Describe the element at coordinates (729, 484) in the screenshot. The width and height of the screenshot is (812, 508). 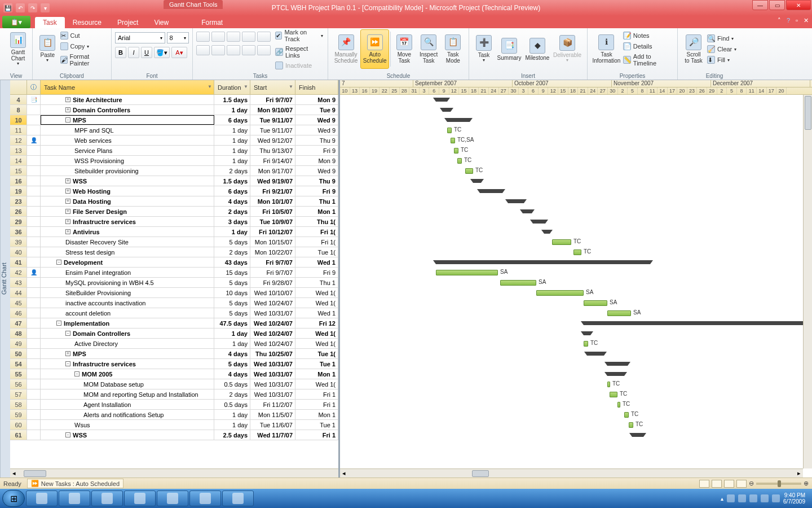
I see `view-team-planner-button` at that location.